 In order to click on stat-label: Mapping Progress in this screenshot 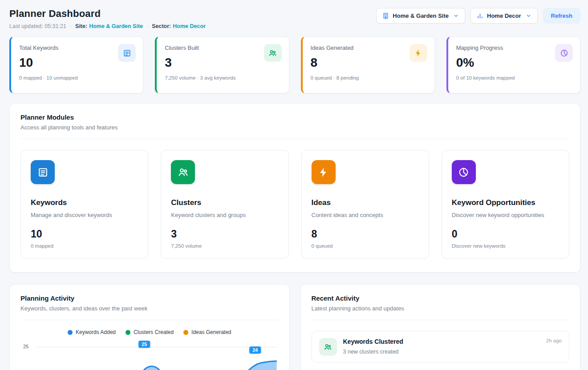, I will do `click(514, 48)`.